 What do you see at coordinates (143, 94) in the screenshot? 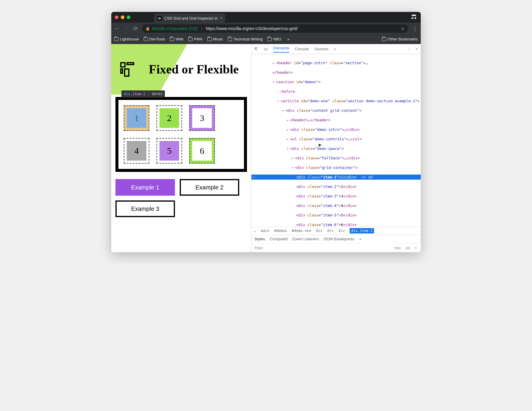
I see `inspector-tooltip: div.item-1 | 60×63` at bounding box center [143, 94].